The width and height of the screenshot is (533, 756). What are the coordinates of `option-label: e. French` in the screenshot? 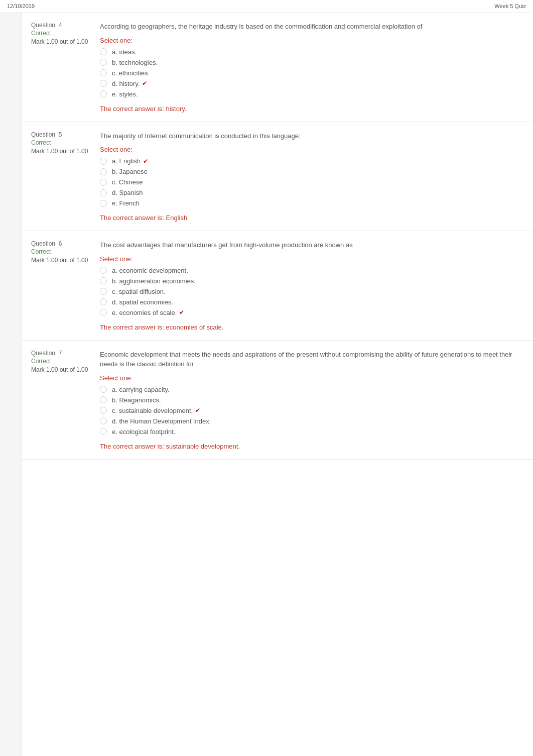 It's located at (125, 203).